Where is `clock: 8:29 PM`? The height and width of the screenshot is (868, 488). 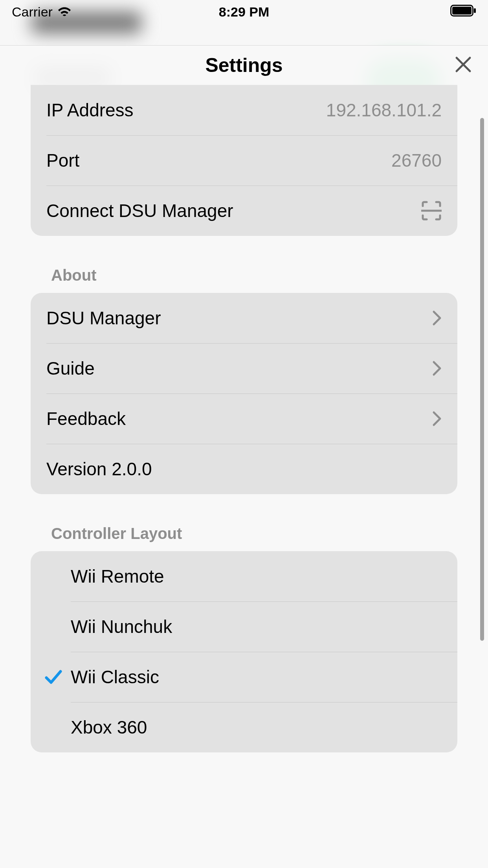
clock: 8:29 PM is located at coordinates (244, 12).